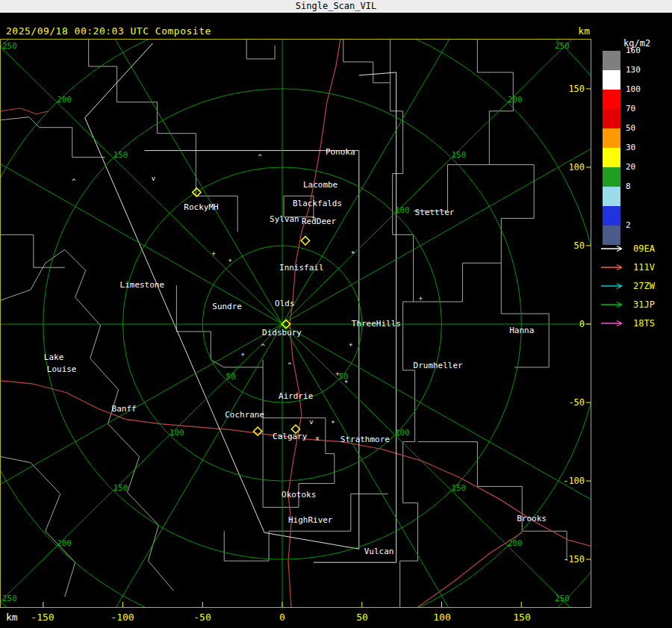 This screenshot has height=628, width=672. Describe the element at coordinates (628, 285) in the screenshot. I see `storm-legend-row: 27ZW` at that location.